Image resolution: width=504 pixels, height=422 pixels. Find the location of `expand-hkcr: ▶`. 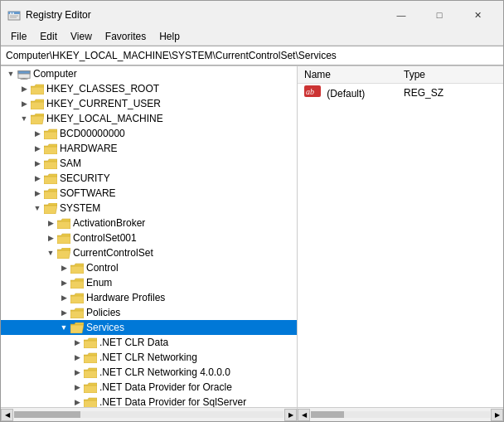

expand-hkcr: ▶ is located at coordinates (24, 89).